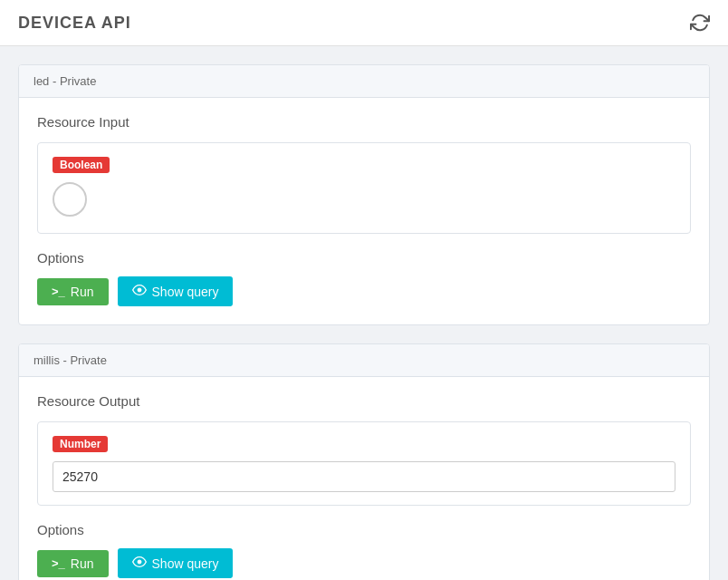 This screenshot has height=580, width=728. Describe the element at coordinates (81, 165) in the screenshot. I see `led-badge: Boolean` at that location.